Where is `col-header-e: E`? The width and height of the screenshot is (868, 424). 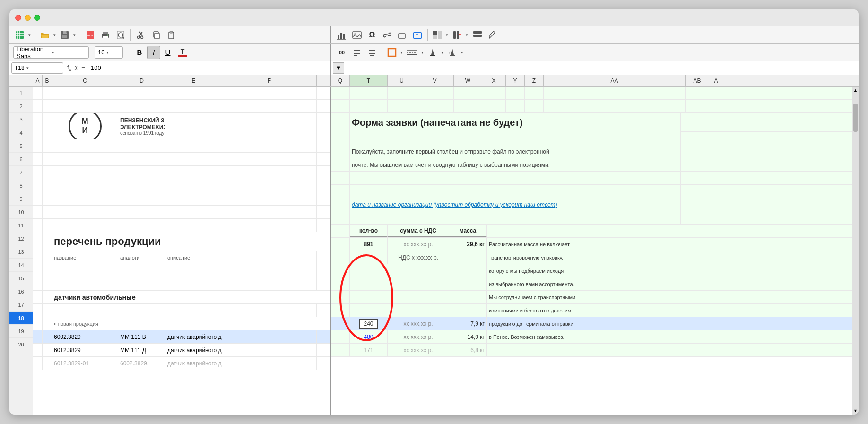
col-header-e: E is located at coordinates (194, 80).